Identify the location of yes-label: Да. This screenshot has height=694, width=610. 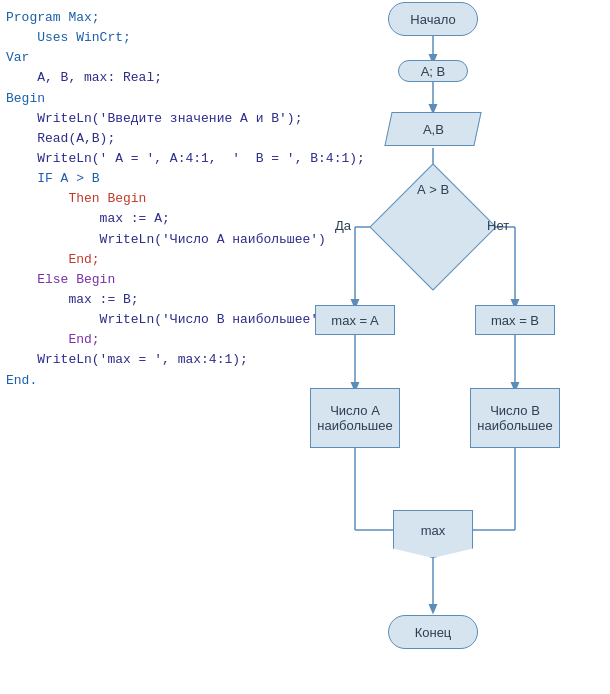
(343, 226).